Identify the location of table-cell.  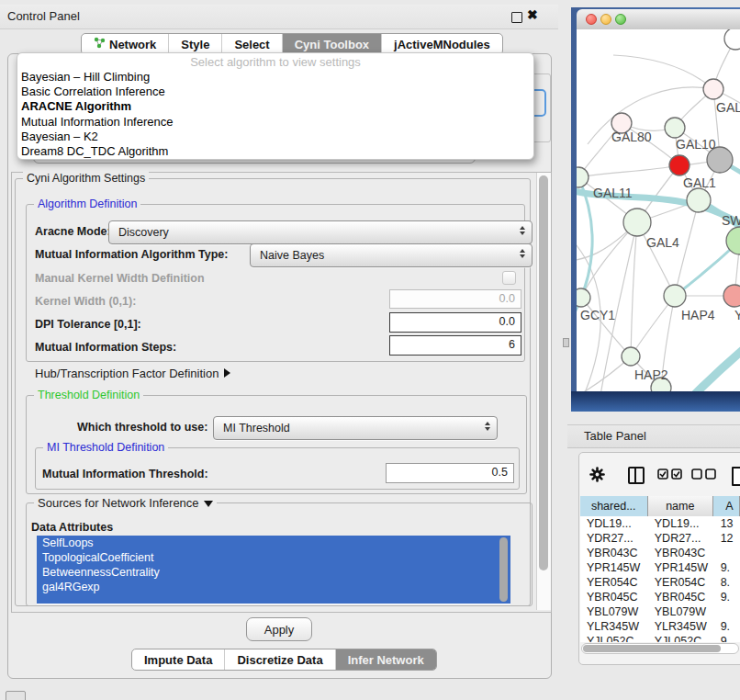
(727, 612).